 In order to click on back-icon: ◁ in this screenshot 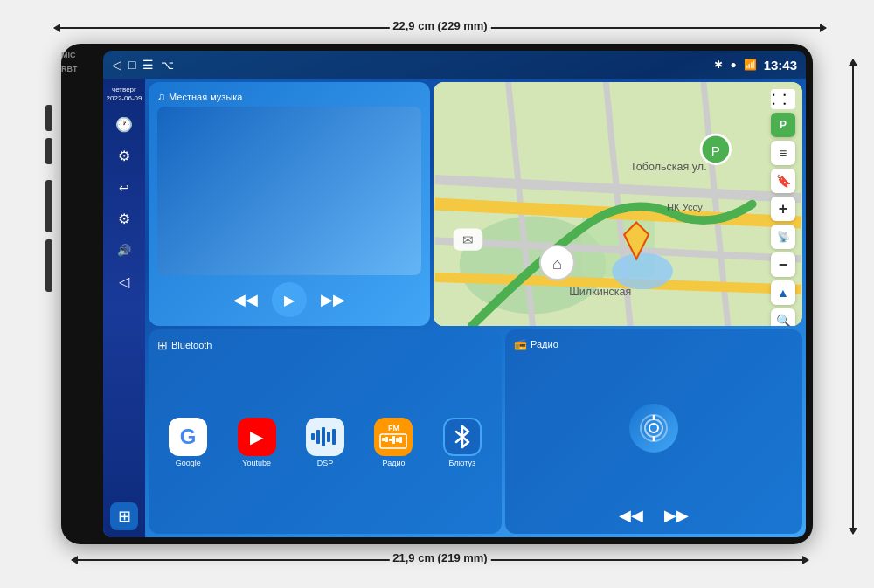, I will do `click(117, 65)`.